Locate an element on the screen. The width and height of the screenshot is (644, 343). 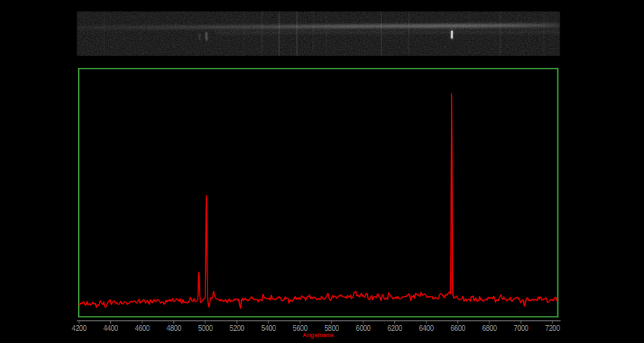
svg-text: 6200 is located at coordinates (395, 329).